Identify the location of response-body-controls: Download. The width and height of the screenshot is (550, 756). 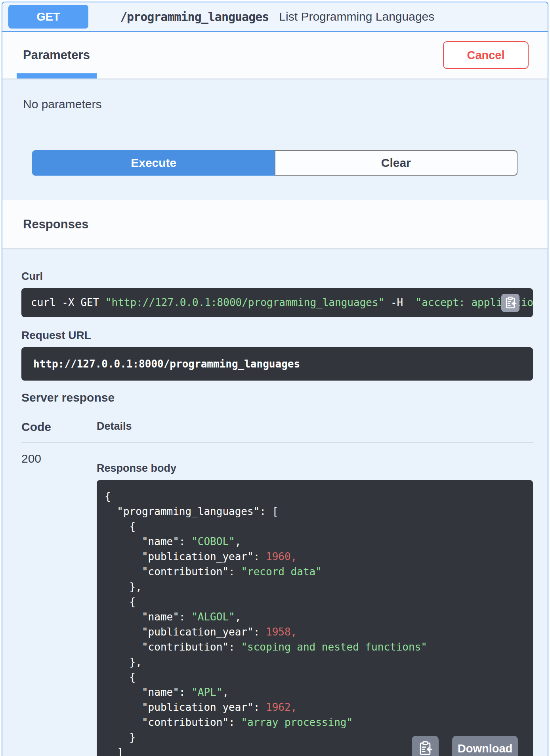
(465, 746).